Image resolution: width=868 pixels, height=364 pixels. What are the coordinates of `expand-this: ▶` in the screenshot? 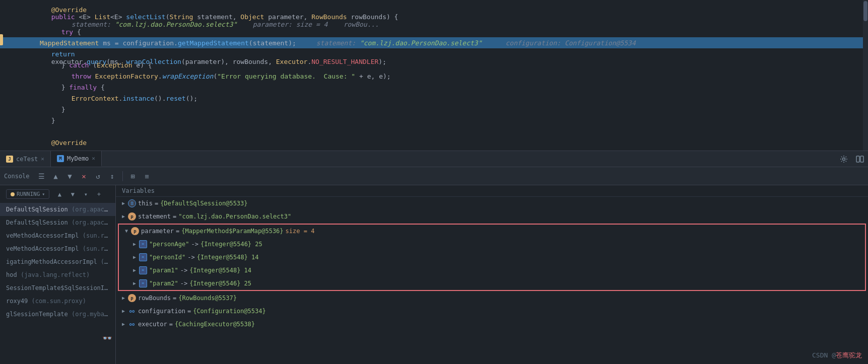 It's located at (123, 203).